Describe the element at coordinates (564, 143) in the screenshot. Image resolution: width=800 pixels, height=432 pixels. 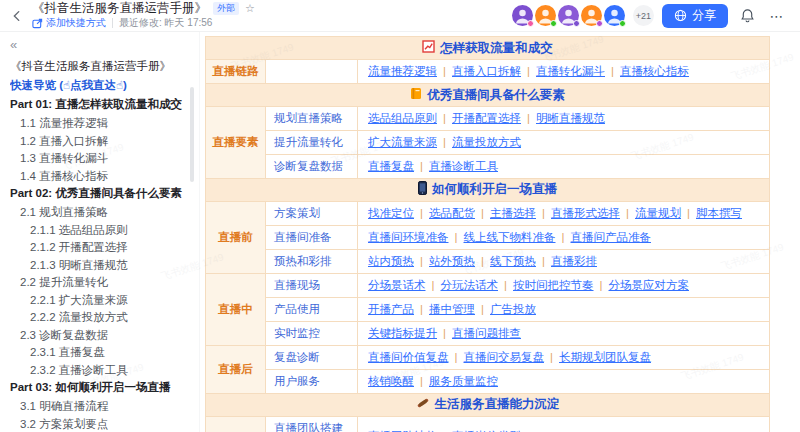
I see `links-cell: 扩大流量来源|流量投放方式` at that location.